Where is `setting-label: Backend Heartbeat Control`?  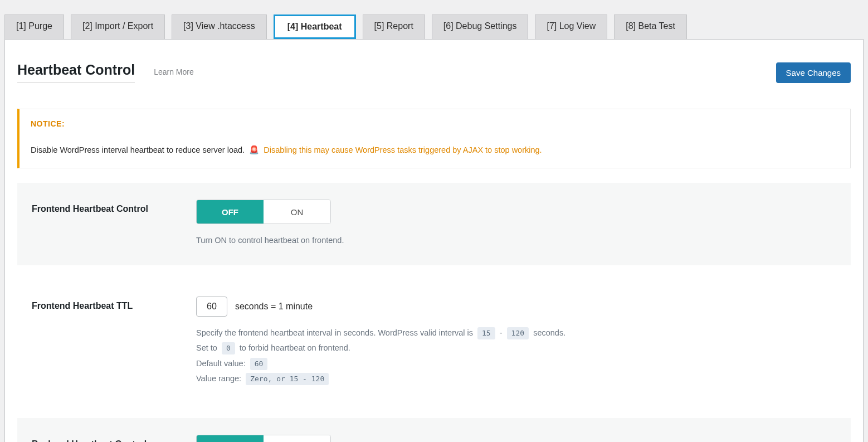 setting-label: Backend Heartbeat Control is located at coordinates (114, 438).